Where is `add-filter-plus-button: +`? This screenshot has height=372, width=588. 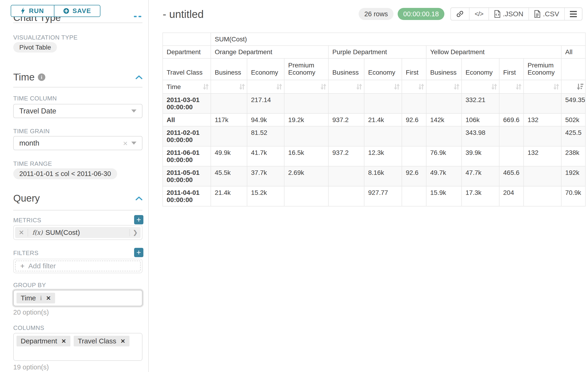
add-filter-plus-button: + is located at coordinates (139, 253).